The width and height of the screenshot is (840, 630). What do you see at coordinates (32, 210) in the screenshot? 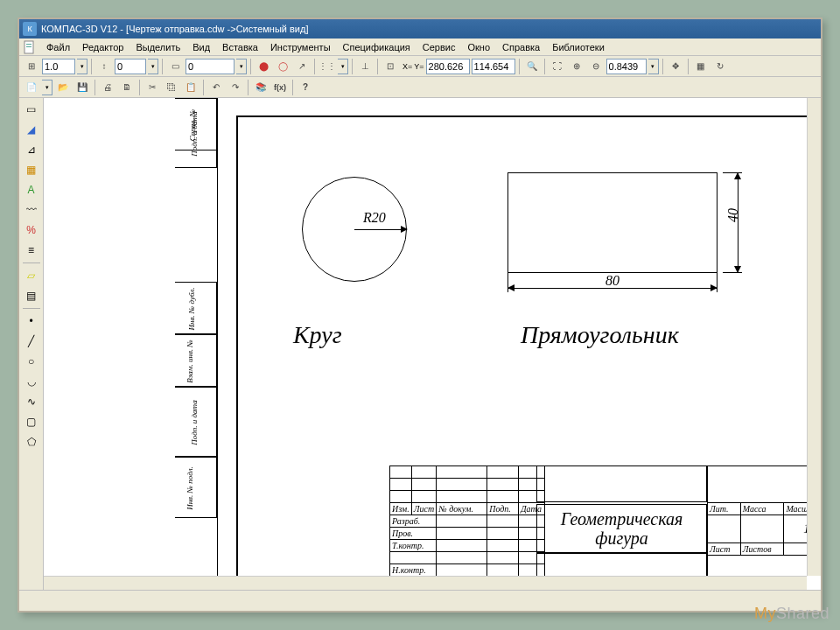
I see `edit-tool-icon: 〰` at bounding box center [32, 210].